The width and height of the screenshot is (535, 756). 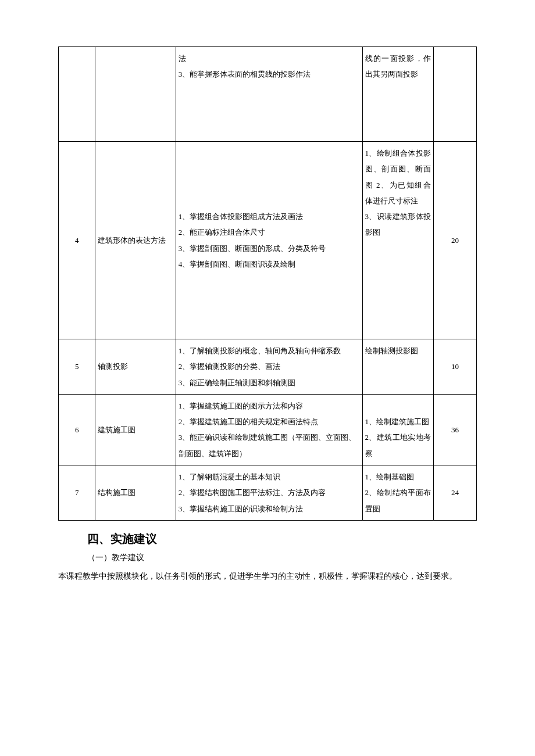 What do you see at coordinates (268, 429) in the screenshot?
I see `table-row: 6 建筑施工图 1、掌握建筑施工图的图示方法和内容2、掌握建筑施工图的相关规定和…` at bounding box center [268, 429].